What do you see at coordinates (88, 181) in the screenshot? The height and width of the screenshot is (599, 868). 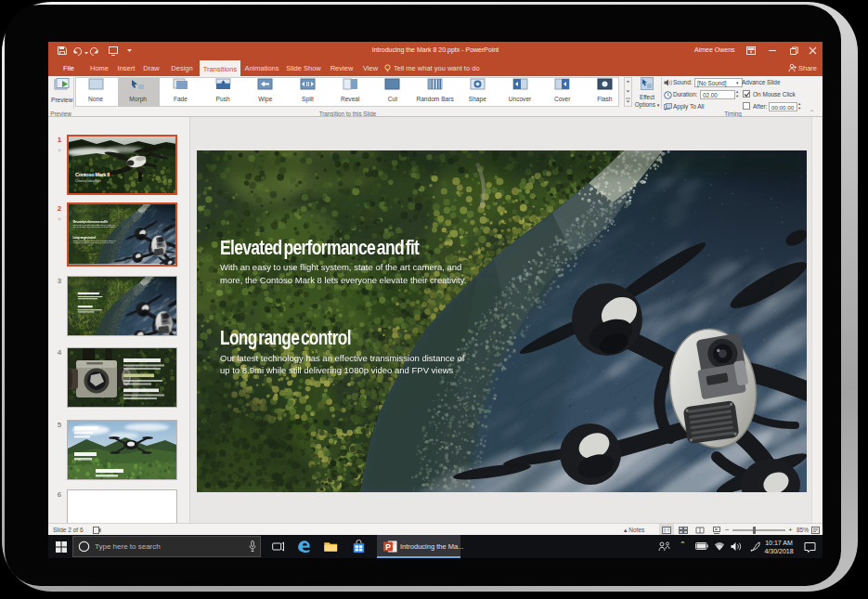 I see `svg-text: Creativity takes flight` at bounding box center [88, 181].